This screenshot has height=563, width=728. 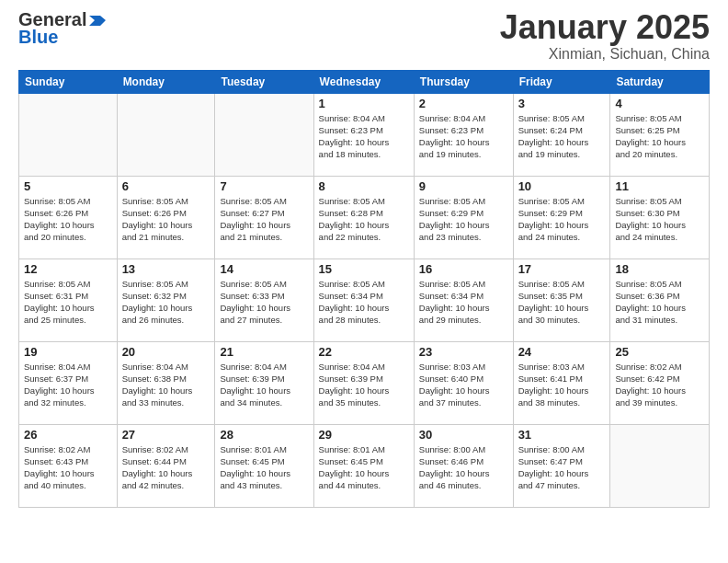 I want to click on day-info: Sunrise: 8:05 AM Sunset: 6:24 PM Dayligh…, so click(x=563, y=136).